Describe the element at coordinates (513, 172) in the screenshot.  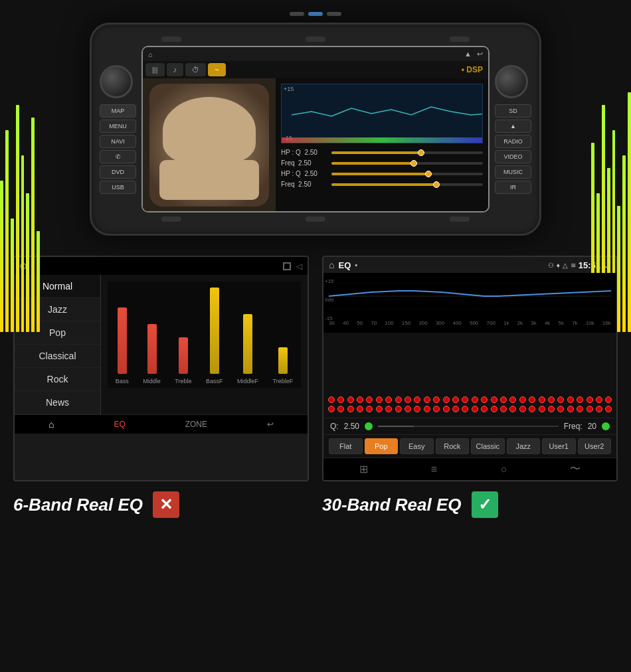
I see `music-button: MUSIC` at that location.